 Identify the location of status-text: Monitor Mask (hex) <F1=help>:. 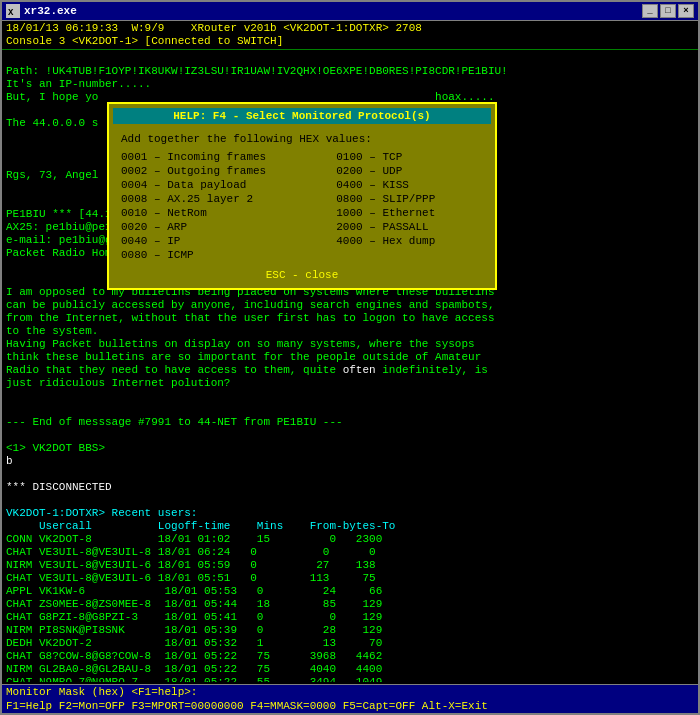
(102, 692).